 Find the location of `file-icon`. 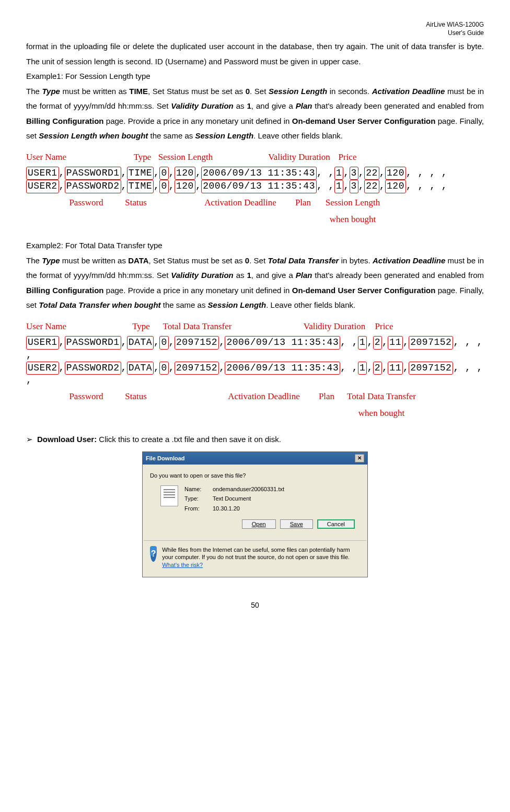

file-icon is located at coordinates (169, 496).